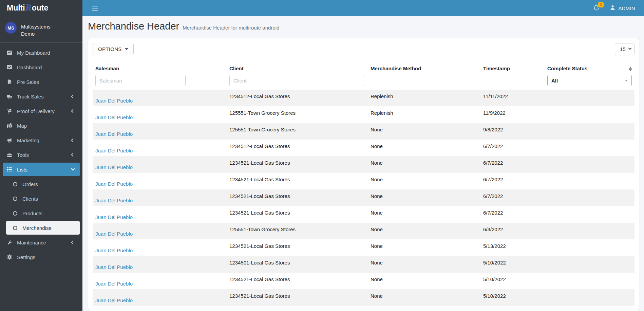 The image size is (644, 311). I want to click on notification-badge: 1, so click(601, 5).